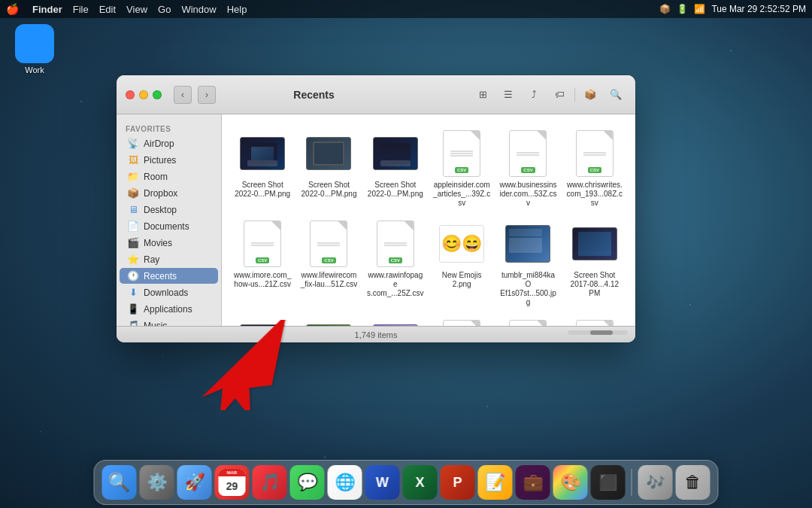 This screenshot has width=812, height=508. I want to click on menu-help: Help, so click(238, 9).